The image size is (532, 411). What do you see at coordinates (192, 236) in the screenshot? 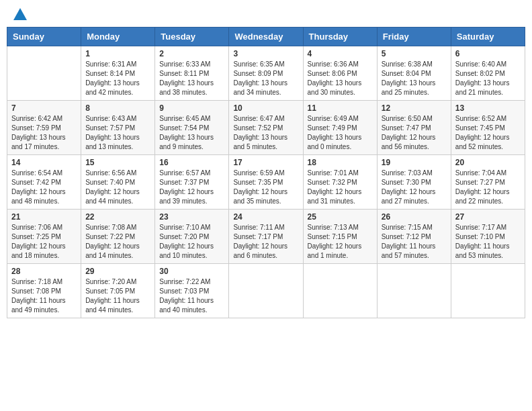
I see `calendar-cell: 23Sunrise: 7:10 AM Sunset: 7:20 PM Dayli…` at bounding box center [192, 236].